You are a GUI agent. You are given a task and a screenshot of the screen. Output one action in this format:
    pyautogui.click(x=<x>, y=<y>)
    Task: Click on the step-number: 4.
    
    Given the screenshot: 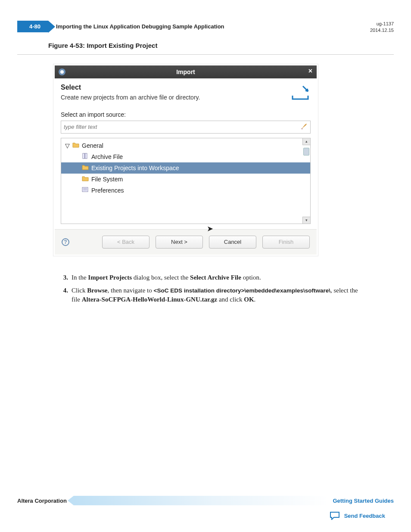 What is the action you would take?
    pyautogui.click(x=64, y=296)
    